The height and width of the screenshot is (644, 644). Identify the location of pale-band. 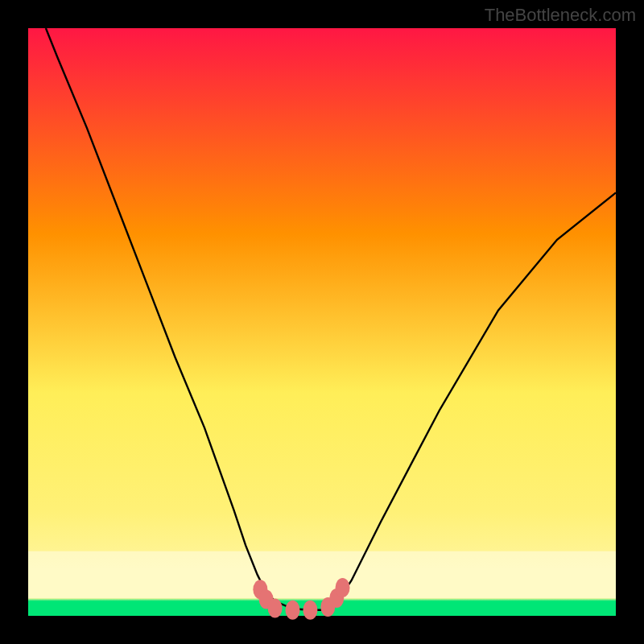
(322, 575).